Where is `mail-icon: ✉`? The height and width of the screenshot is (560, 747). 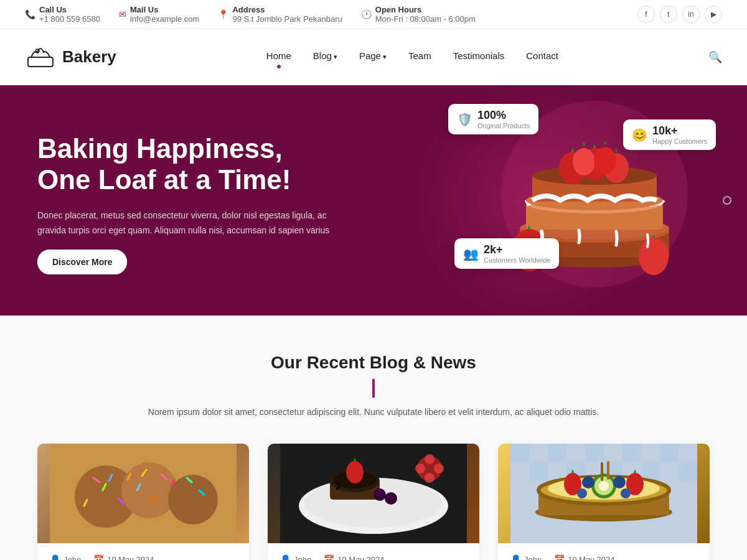 mail-icon: ✉ is located at coordinates (123, 14).